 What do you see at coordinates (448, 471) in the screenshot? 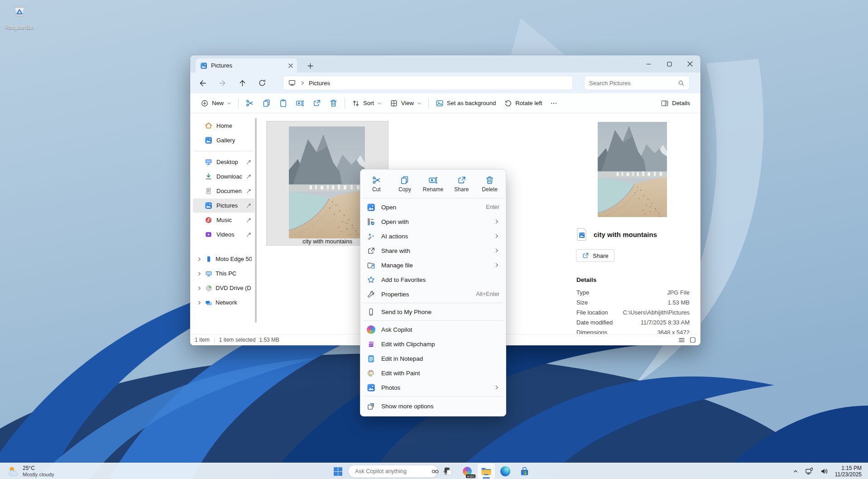
I see `task-view-button` at bounding box center [448, 471].